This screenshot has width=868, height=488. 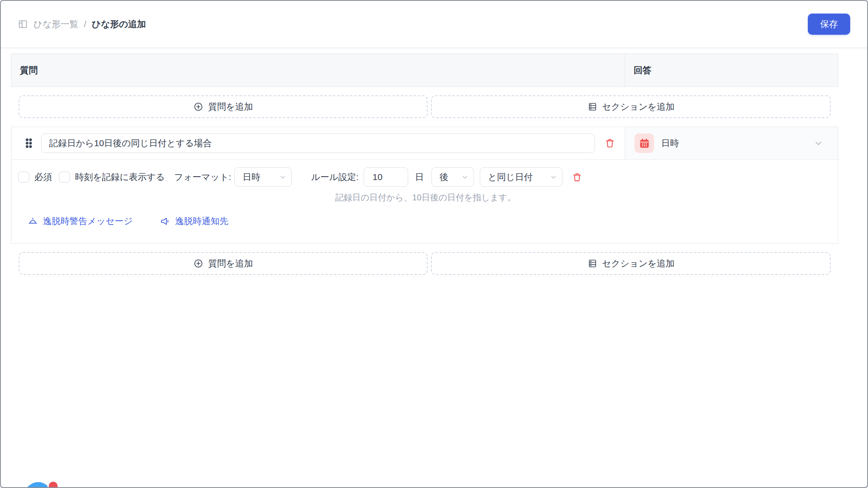 I want to click on required-checkbox, so click(x=24, y=177).